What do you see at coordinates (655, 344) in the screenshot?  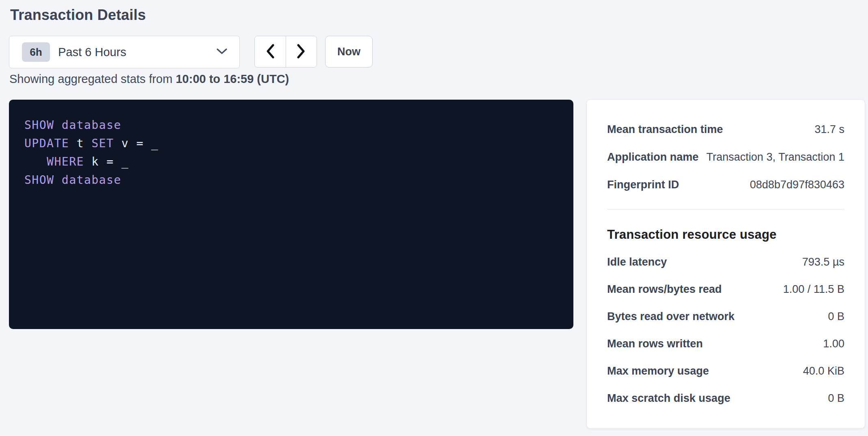 I see `summary-row-label: Mean rows written` at bounding box center [655, 344].